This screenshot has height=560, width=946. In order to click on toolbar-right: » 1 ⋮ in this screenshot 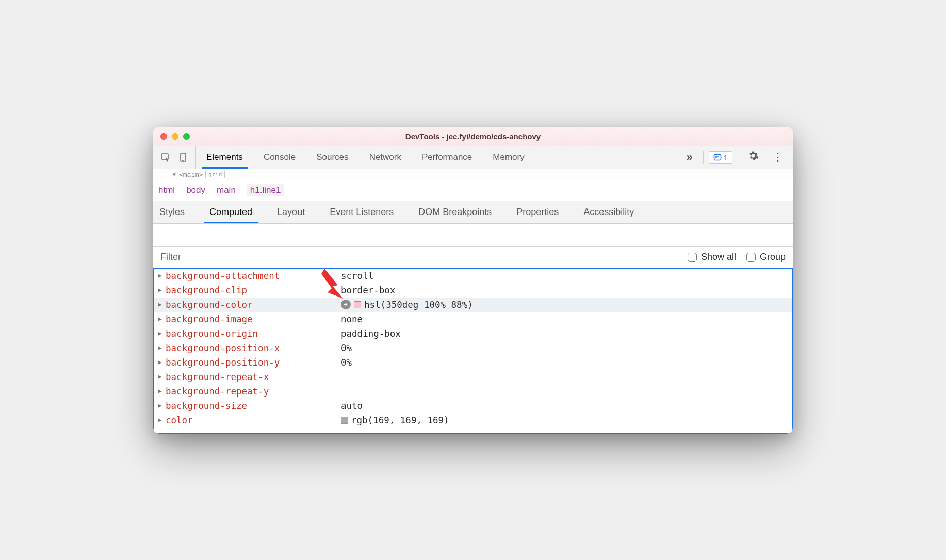, I will do `click(735, 157)`.